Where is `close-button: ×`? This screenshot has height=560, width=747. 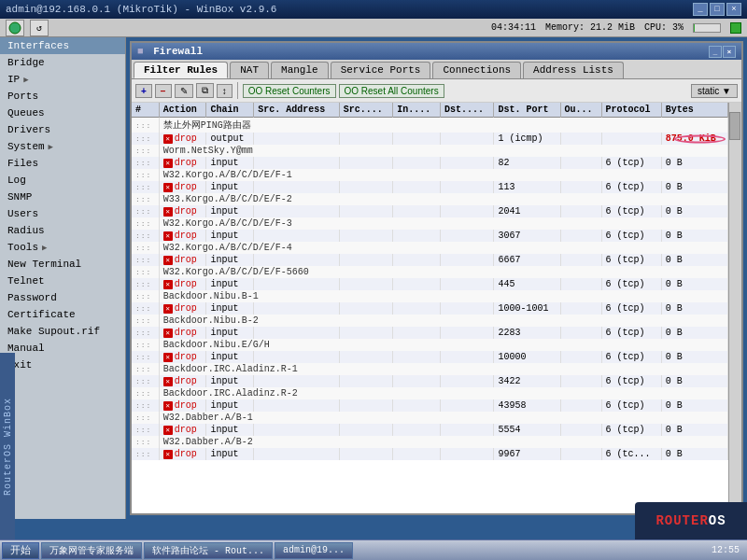
close-button: × is located at coordinates (734, 9).